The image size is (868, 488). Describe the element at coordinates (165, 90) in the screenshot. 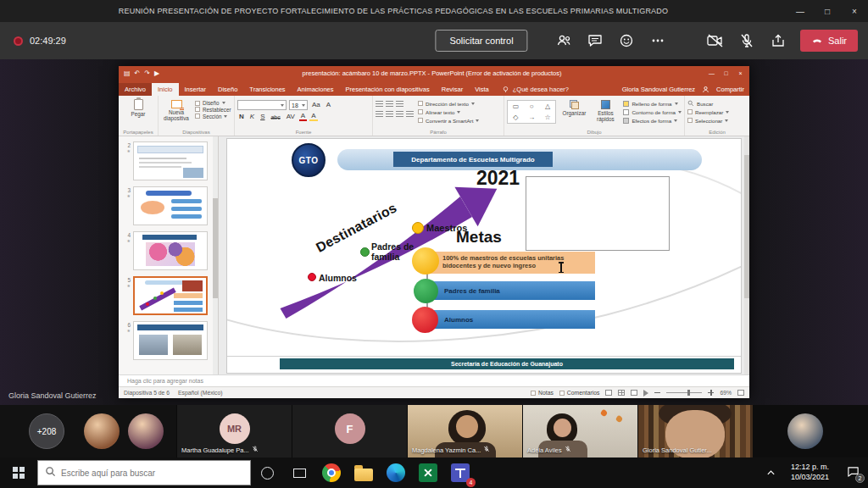

I see `tab-inicio: Inicio` at that location.